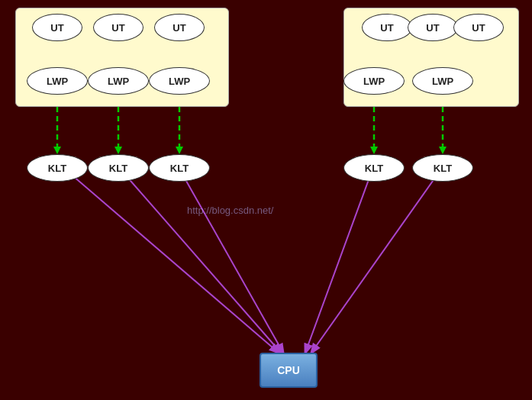 This screenshot has height=400, width=532. What do you see at coordinates (179, 168) in the screenshot?
I see `klt-left-3: KLT` at bounding box center [179, 168].